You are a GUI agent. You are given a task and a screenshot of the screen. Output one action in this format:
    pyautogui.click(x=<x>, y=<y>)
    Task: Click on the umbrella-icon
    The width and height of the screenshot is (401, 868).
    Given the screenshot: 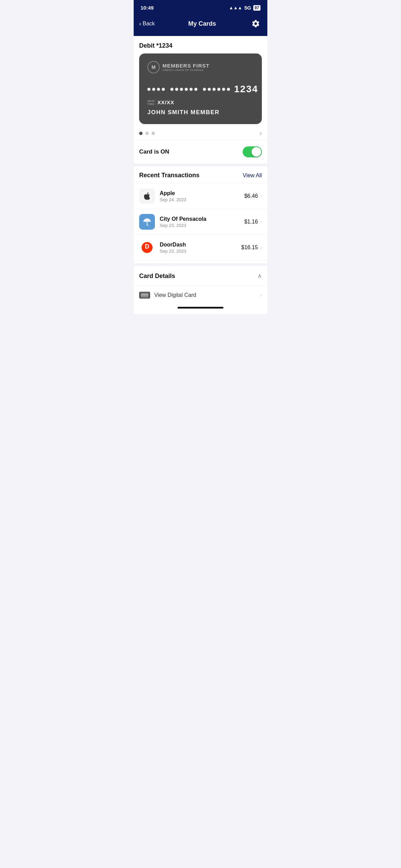 What is the action you would take?
    pyautogui.click(x=147, y=222)
    